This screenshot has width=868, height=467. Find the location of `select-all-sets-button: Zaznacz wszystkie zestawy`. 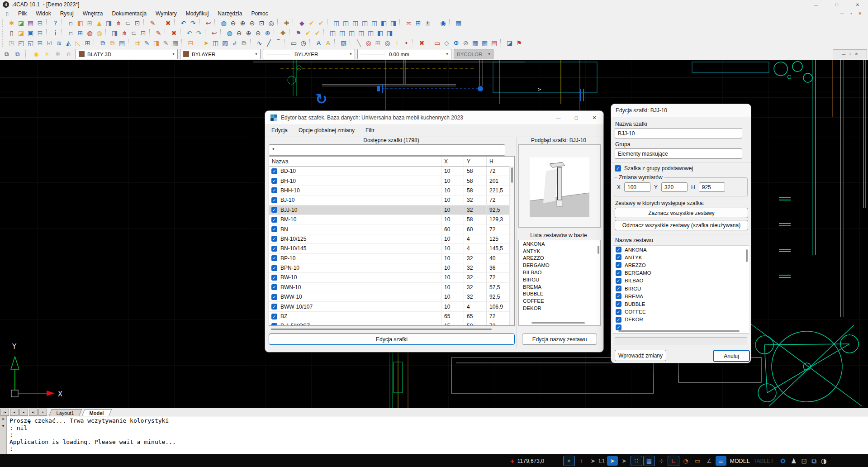

select-all-sets-button: Zaznacz wszystkie zestawy is located at coordinates (681, 213).